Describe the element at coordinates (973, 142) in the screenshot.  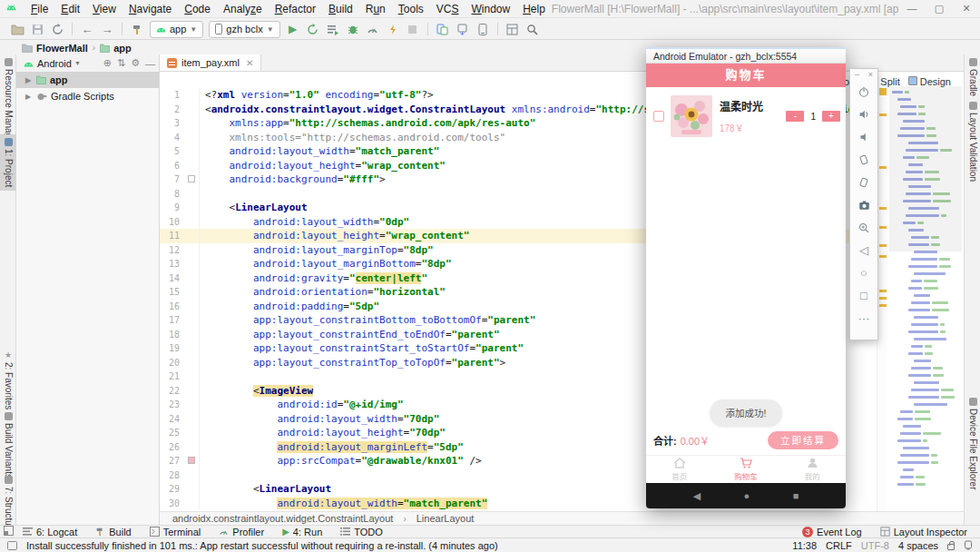
I see `toolstrip-layout-validation: Layout Validation` at that location.